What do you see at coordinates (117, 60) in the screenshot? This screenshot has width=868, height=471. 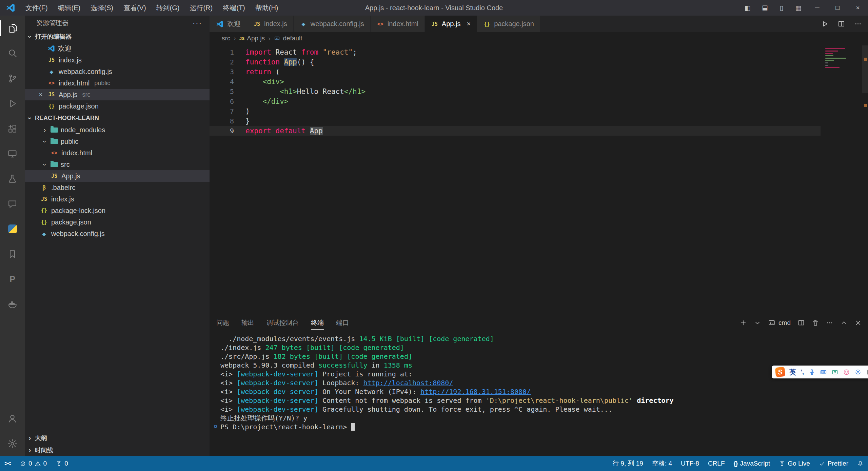 I see `open-editor-item-1: JSindex.js` at bounding box center [117, 60].